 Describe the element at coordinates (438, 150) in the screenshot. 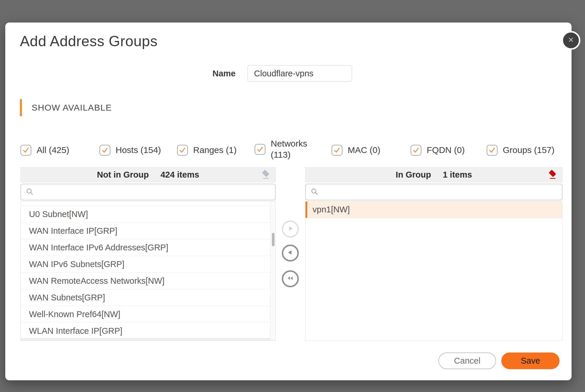

I see `filter-fqdn: FQDN (0)` at that location.